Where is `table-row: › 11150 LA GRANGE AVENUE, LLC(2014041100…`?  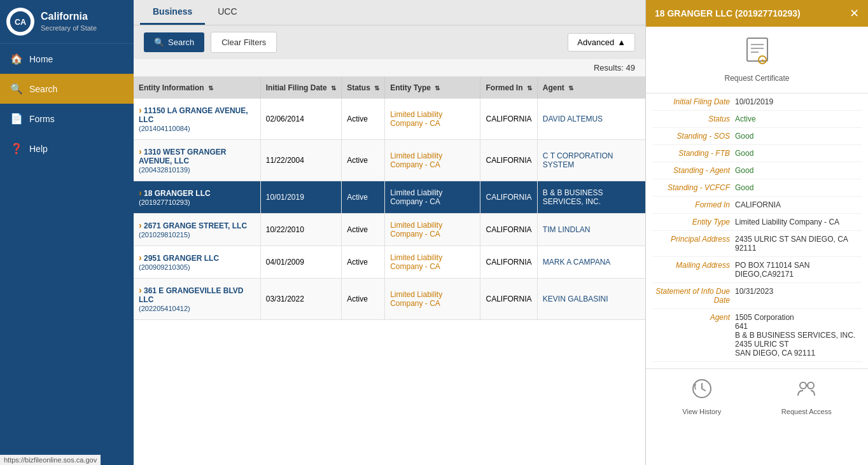
table-row: › 11150 LA GRANGE AVENUE, LLC(2014041100… is located at coordinates (389, 120).